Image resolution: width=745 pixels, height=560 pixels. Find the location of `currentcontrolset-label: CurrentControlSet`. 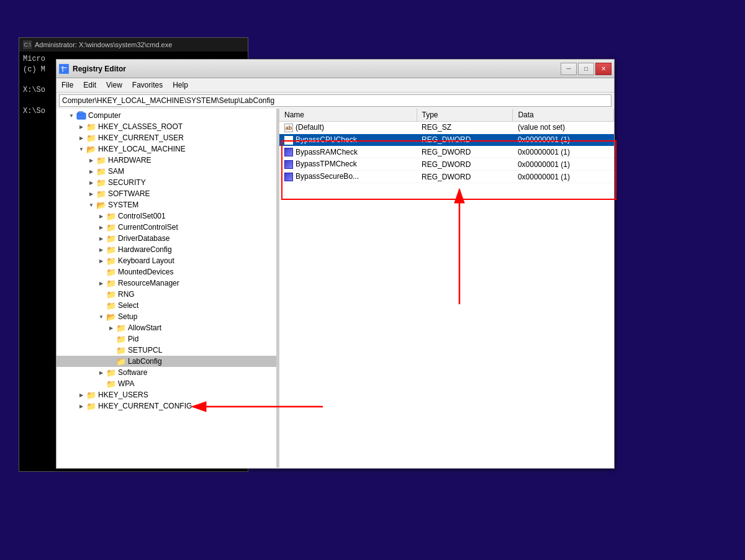

currentcontrolset-label: CurrentControlSet is located at coordinates (148, 227).